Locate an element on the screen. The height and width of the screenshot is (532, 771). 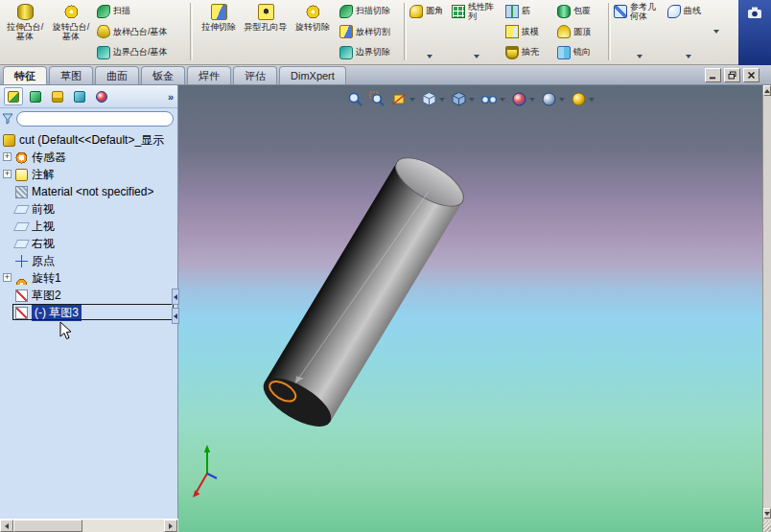
tab-sheet-metal: 钣金 is located at coordinates (163, 75).